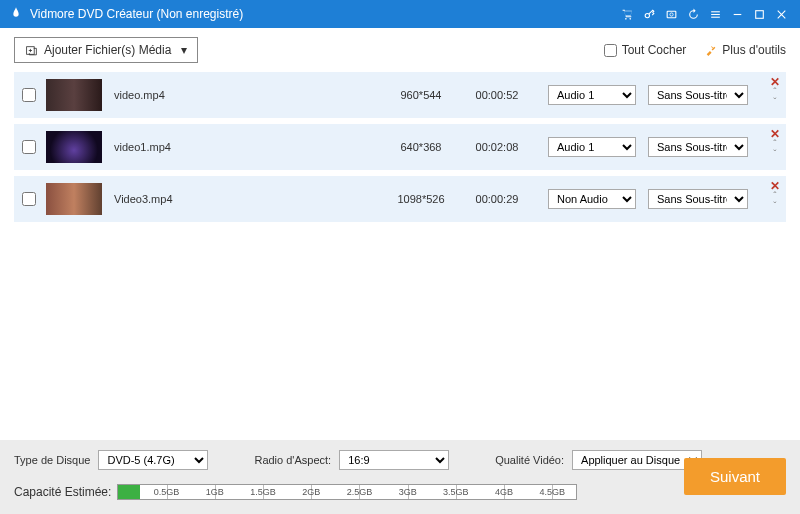 This screenshot has height=514, width=800. What do you see at coordinates (32, 50) in the screenshot?
I see `add-file-icon` at bounding box center [32, 50].